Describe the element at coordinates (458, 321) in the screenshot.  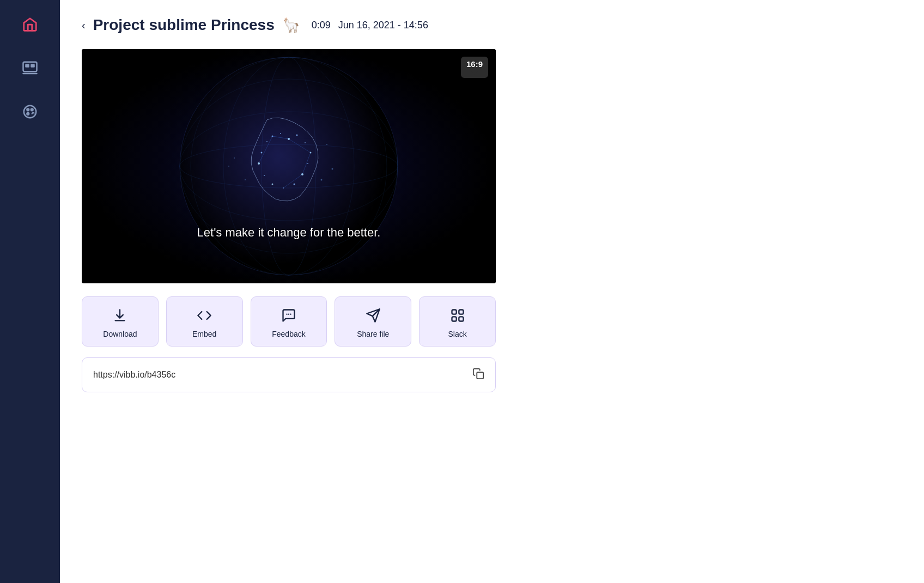
I see `slack-button: Slack` at that location.